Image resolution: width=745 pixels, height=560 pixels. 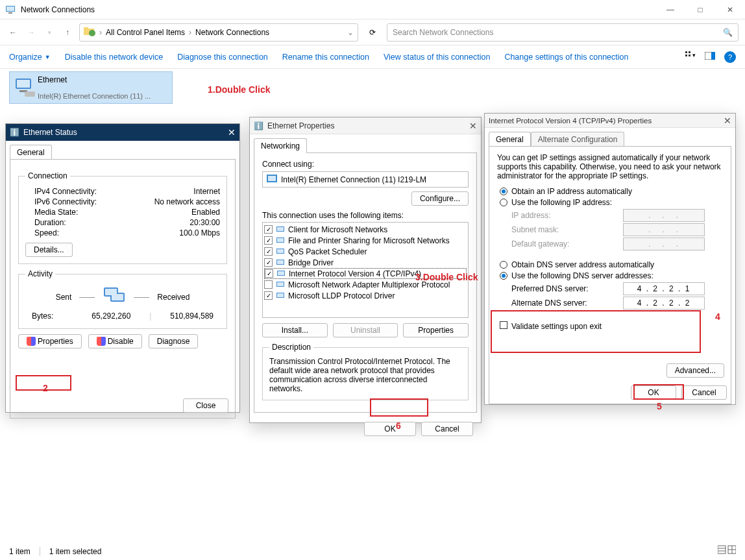 I want to click on radio-use-dns: Use the following DNS server addresses:, so click(x=611, y=276).